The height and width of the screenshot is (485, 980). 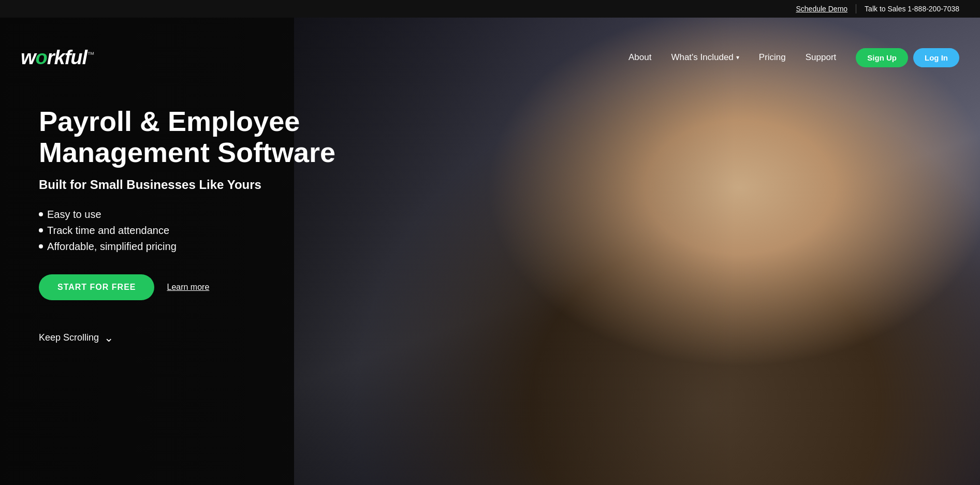 I want to click on logo: workful™, so click(x=57, y=58).